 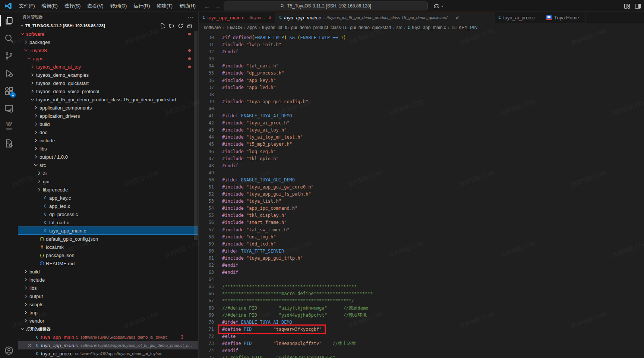 What do you see at coordinates (326, 6) in the screenshot?
I see `command-center-search: T5_TuyaOS-3.11.2 [SSH: 192.168.86.128]` at bounding box center [326, 6].